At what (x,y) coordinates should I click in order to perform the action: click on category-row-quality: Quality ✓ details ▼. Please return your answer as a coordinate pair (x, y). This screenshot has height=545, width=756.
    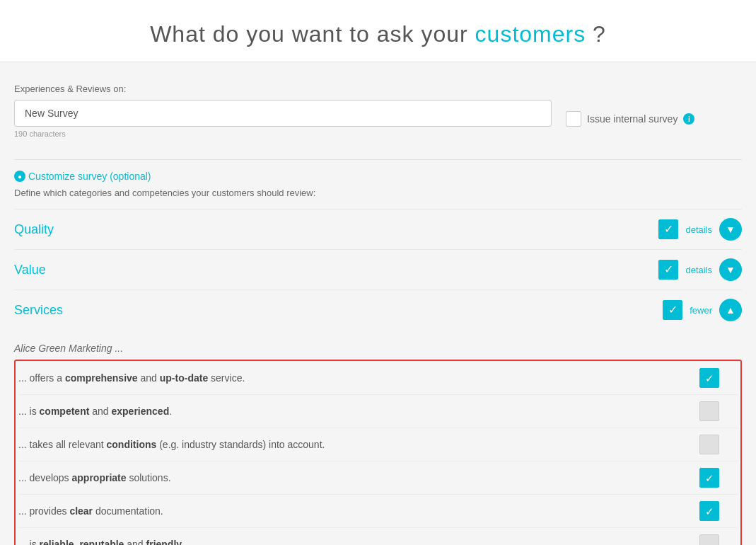
    Looking at the image, I should click on (378, 229).